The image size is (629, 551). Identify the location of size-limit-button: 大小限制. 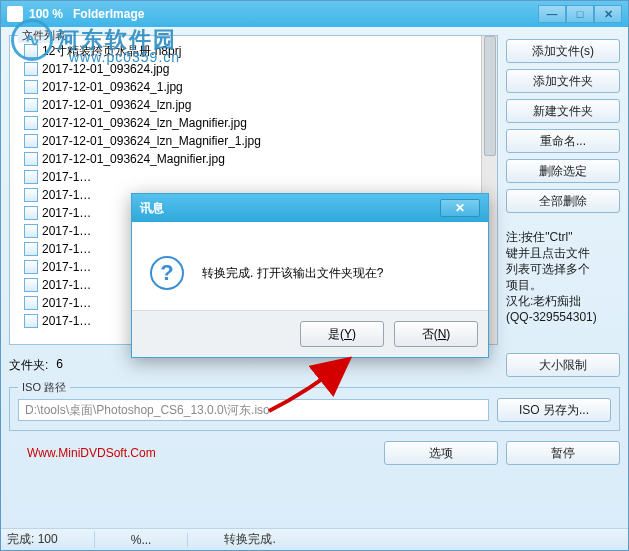
(563, 365).